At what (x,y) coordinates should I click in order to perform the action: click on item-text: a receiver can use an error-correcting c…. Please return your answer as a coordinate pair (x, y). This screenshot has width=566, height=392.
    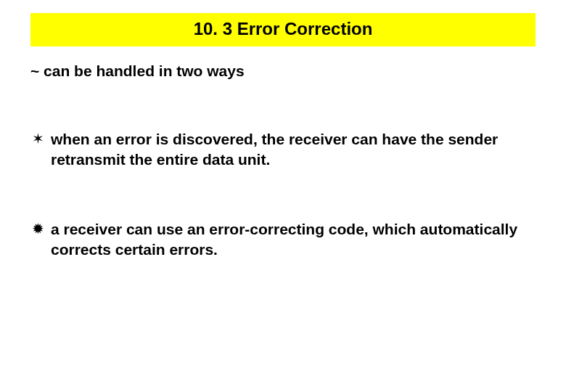
    Looking at the image, I should click on (293, 240).